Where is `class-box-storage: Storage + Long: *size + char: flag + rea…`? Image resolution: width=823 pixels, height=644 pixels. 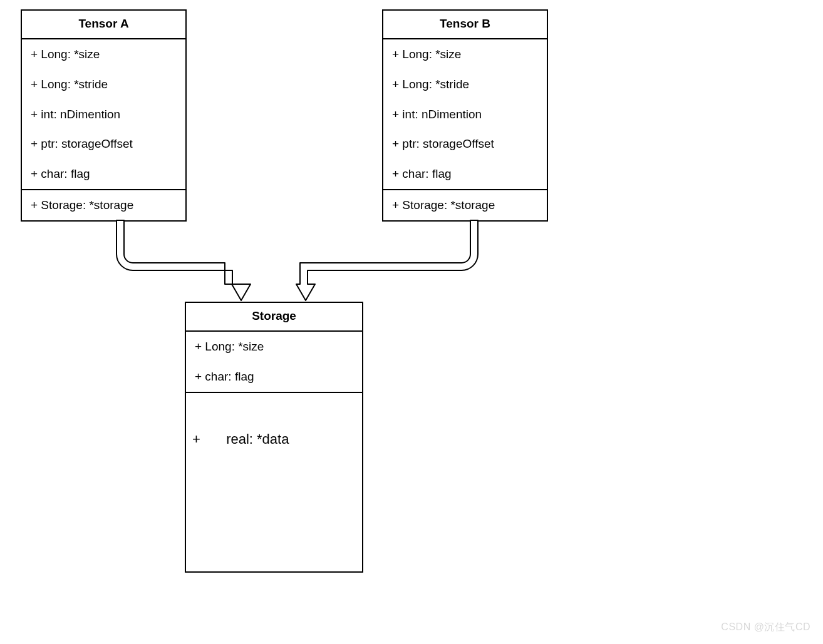
class-box-storage: Storage + Long: *size + char: flag + rea… is located at coordinates (274, 437).